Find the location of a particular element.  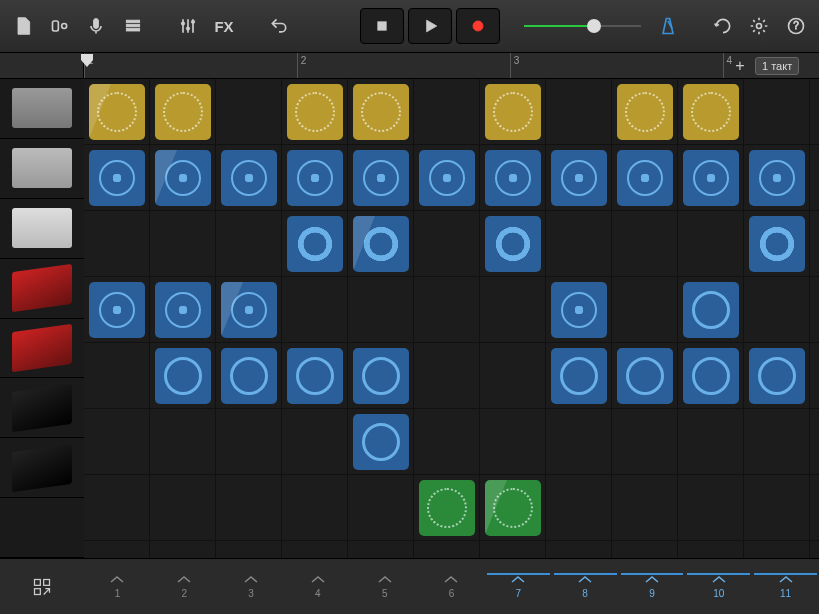

loop-browser-icon is located at coordinates (723, 26).